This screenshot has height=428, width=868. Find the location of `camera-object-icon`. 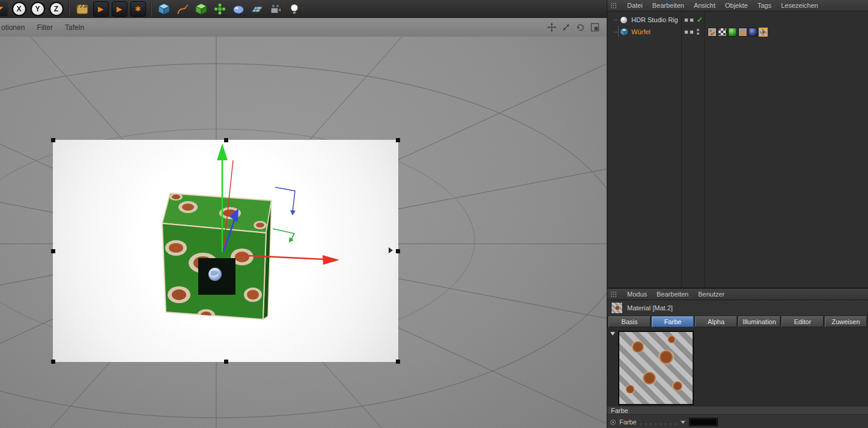

camera-object-icon is located at coordinates (275, 10).